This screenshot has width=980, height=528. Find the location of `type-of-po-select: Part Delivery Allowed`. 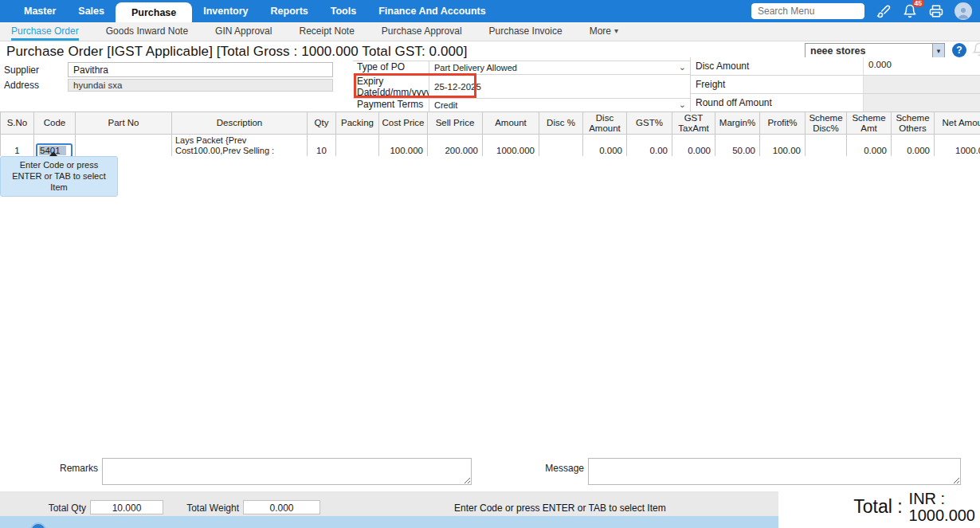

type-of-po-select: Part Delivery Allowed is located at coordinates (559, 68).